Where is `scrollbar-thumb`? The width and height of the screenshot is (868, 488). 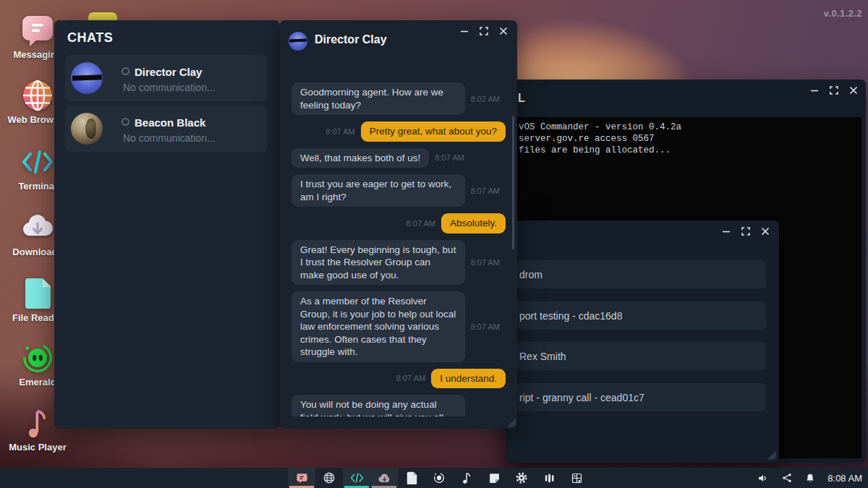 scrollbar-thumb is located at coordinates (514, 182).